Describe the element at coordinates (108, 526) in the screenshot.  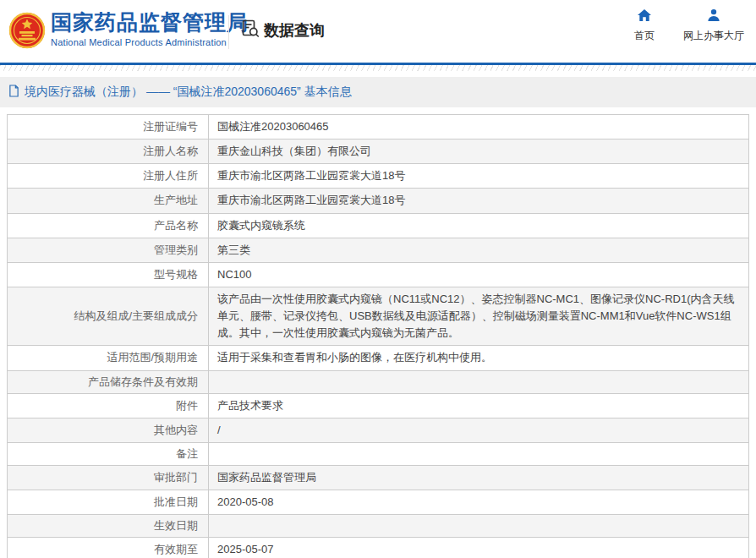
I see `row-label: 生效日期` at that location.